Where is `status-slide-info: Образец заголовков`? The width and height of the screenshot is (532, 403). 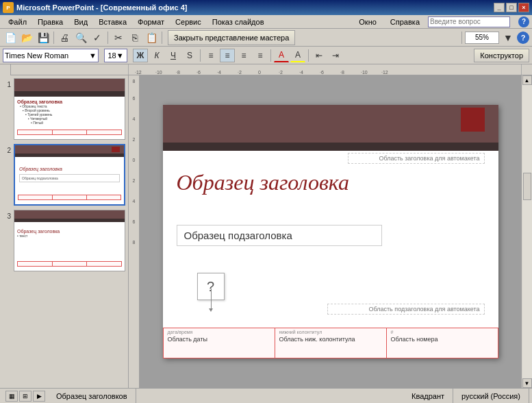
status-slide-info: Образец заголовков is located at coordinates (92, 396).